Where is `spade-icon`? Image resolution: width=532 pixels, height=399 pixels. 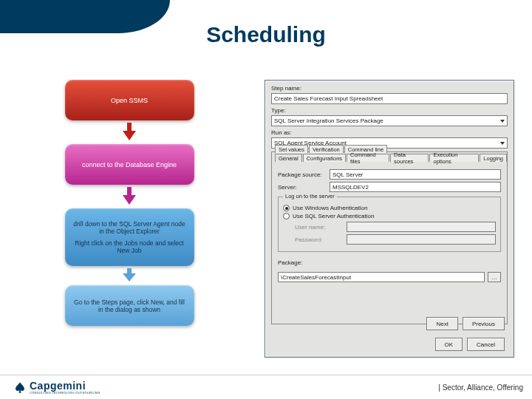 spade-icon is located at coordinates (20, 388).